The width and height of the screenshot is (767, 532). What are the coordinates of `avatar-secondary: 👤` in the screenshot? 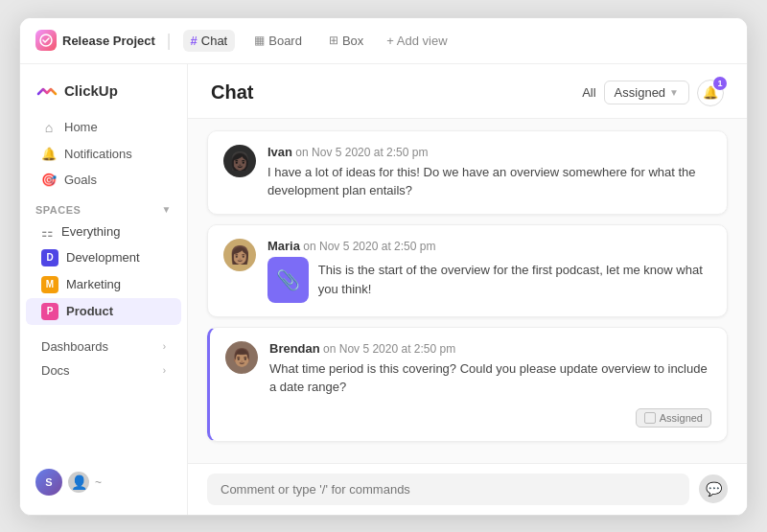 It's located at (79, 482).